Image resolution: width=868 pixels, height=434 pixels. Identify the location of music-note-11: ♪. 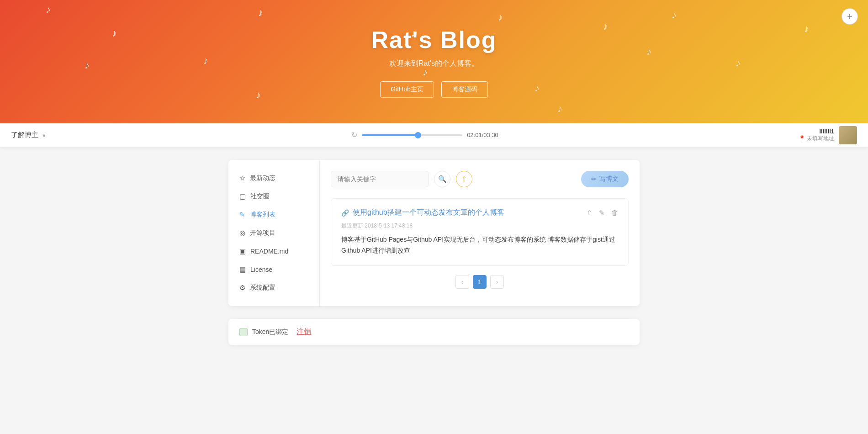
(738, 63).